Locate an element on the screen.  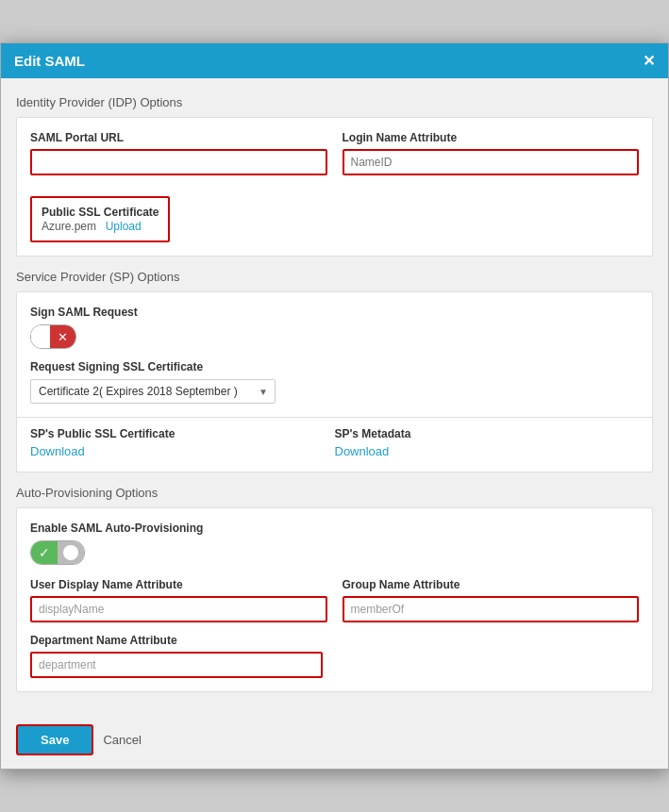
ssl-cert-label: Public SSL Certificate is located at coordinates (100, 212).